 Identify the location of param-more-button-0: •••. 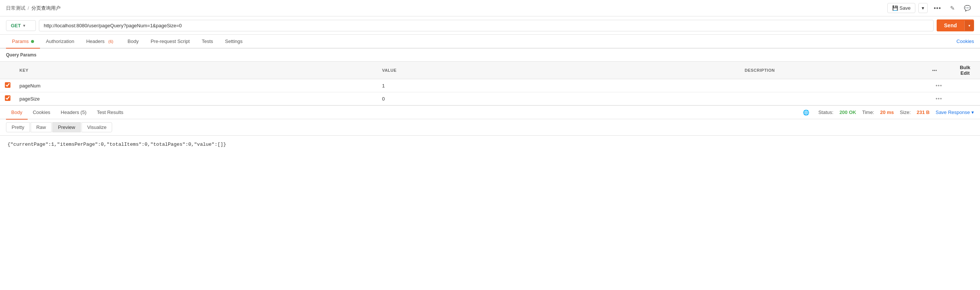
(939, 86).